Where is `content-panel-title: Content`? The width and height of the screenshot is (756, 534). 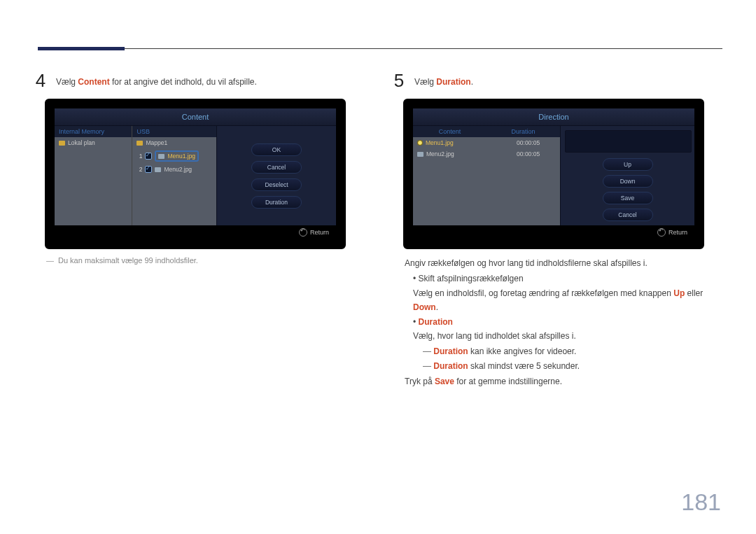 content-panel-title: Content is located at coordinates (195, 118).